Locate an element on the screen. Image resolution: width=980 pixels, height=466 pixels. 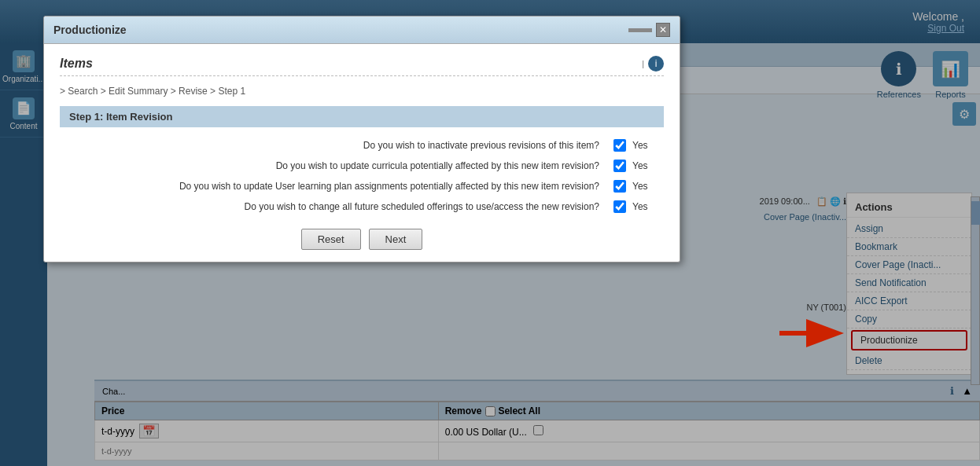
items-header: Items | i is located at coordinates (362, 64).